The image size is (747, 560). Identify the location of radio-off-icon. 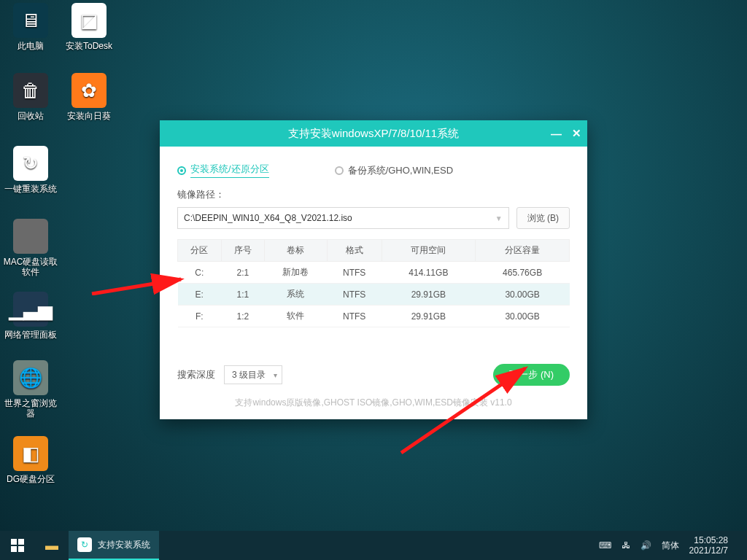
(339, 171).